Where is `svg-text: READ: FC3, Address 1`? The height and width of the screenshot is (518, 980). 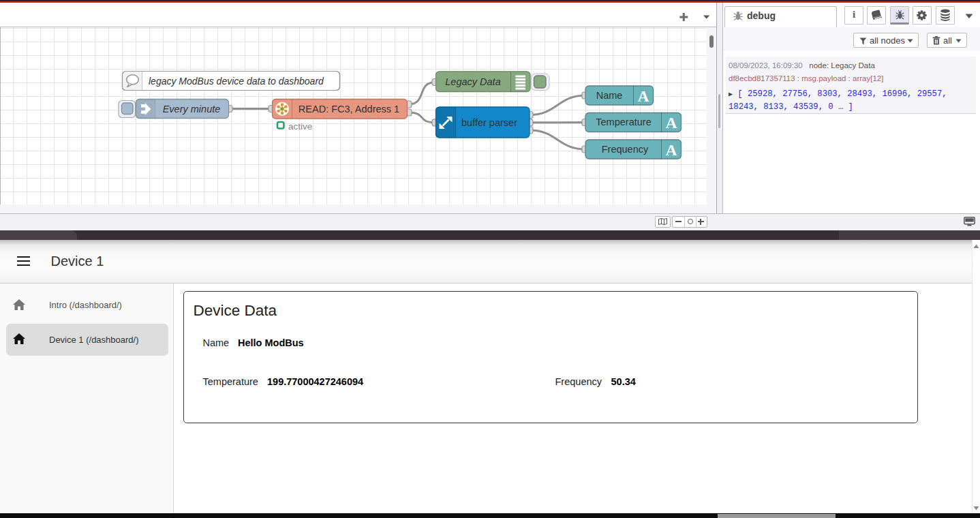
svg-text: READ: FC3, Address 1 is located at coordinates (349, 109).